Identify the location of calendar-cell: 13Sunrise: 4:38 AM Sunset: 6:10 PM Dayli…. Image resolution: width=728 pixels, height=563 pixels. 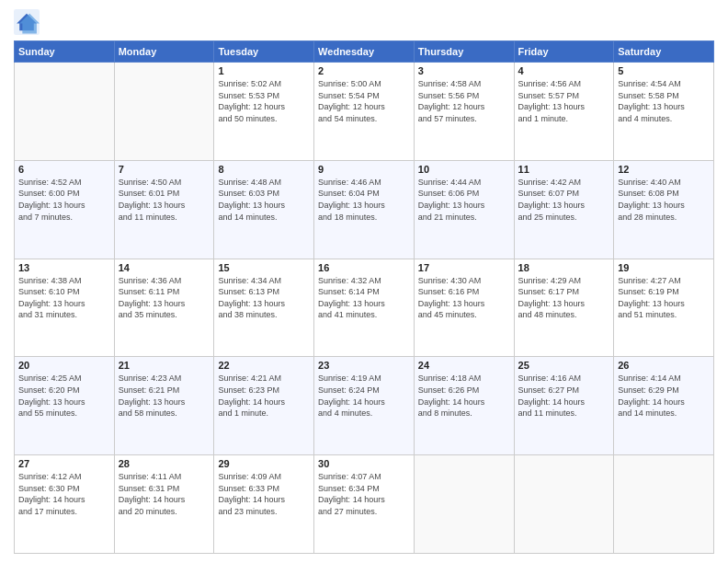
(64, 307).